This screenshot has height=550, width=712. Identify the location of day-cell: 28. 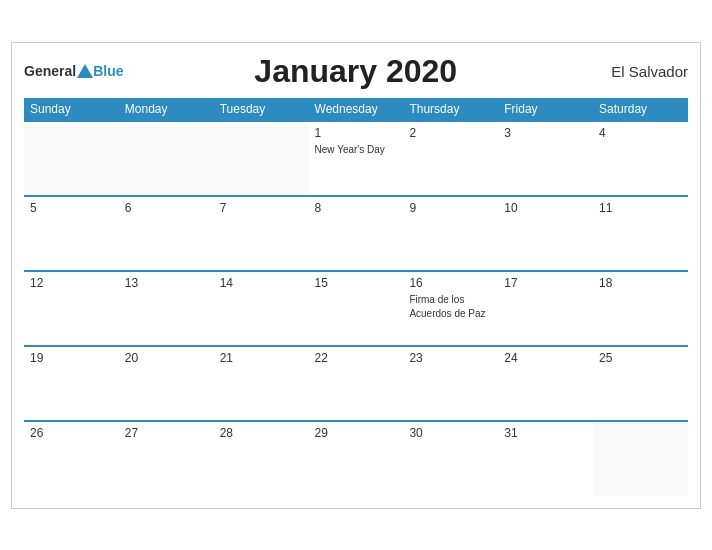
(262, 458).